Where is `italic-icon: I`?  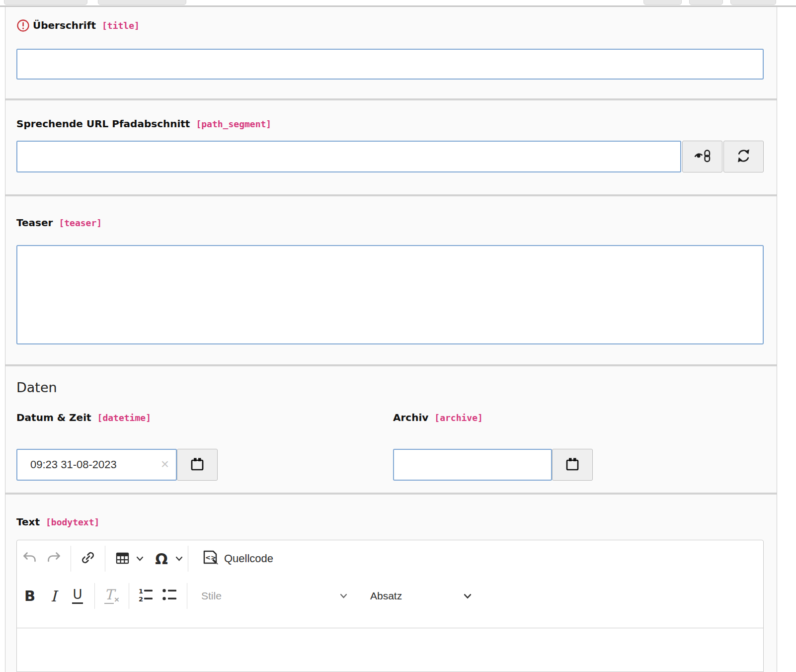 italic-icon: I is located at coordinates (54, 596).